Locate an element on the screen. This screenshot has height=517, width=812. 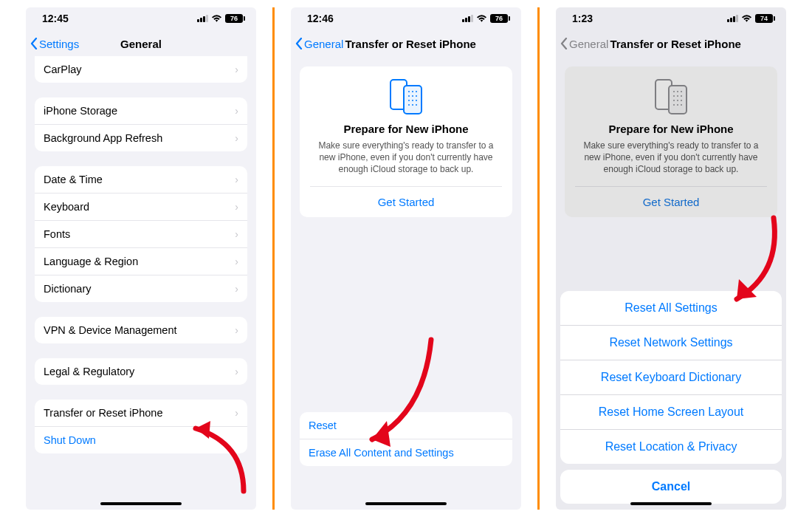
group-reset: Transfer or Reset iPhone› Shut Down is located at coordinates (141, 427).